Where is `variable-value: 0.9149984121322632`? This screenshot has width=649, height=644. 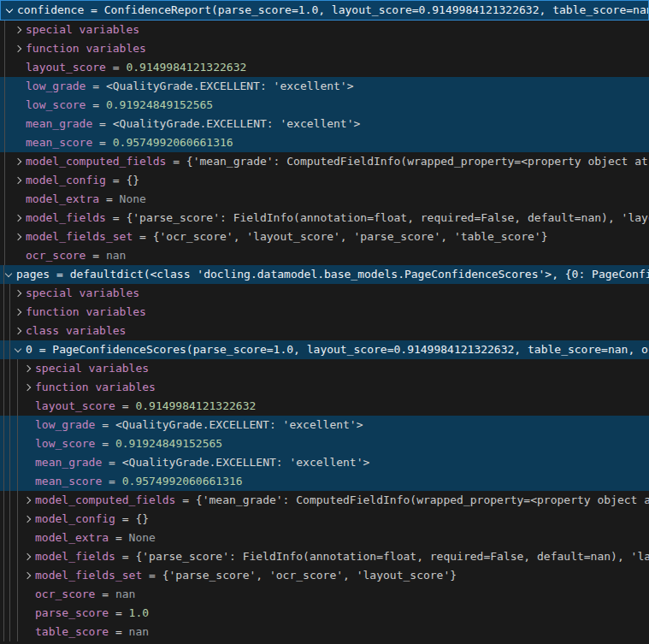
variable-value: 0.9149984121322632 is located at coordinates (195, 405).